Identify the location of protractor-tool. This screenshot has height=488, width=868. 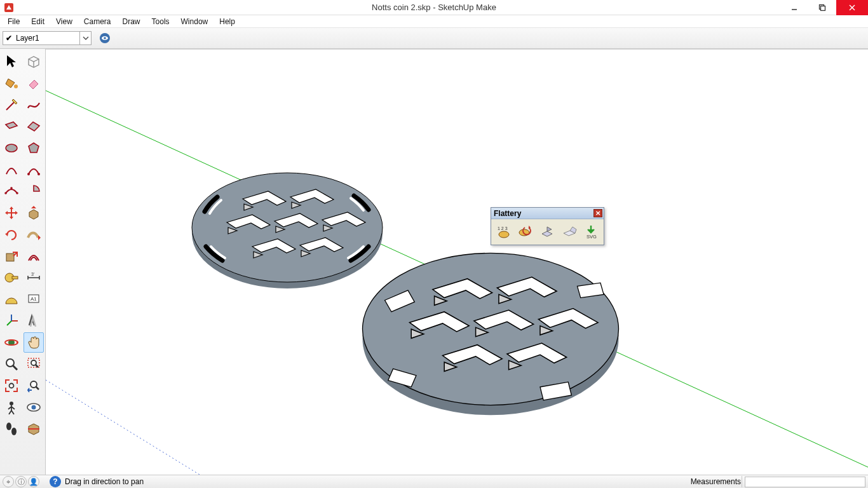
(11, 299).